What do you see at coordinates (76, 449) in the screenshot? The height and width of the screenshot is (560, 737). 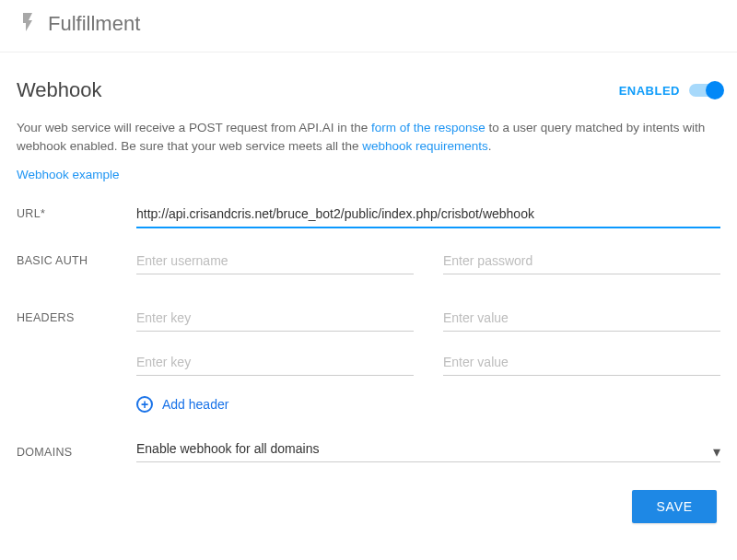 I see `domains-label: DOMAINS` at bounding box center [76, 449].